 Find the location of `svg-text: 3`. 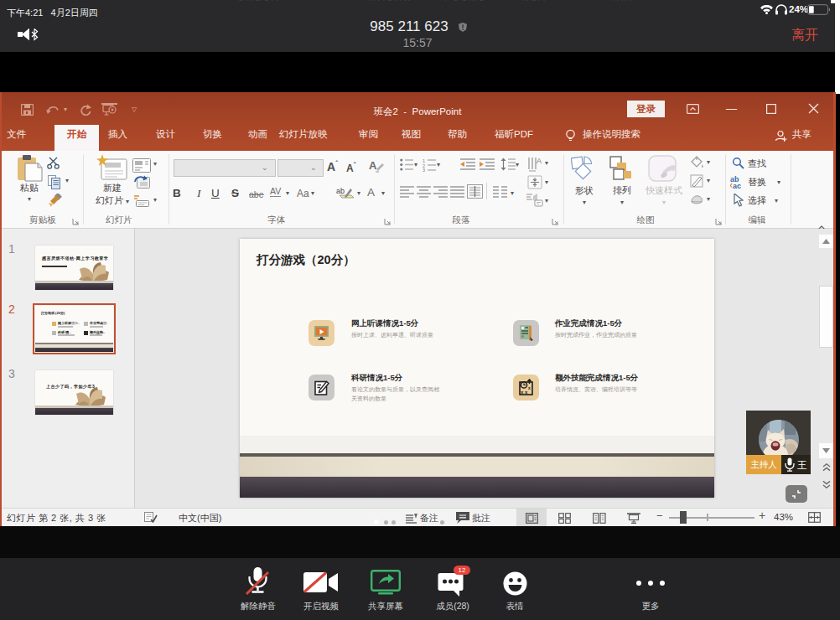

svg-text: 3 is located at coordinates (424, 169).